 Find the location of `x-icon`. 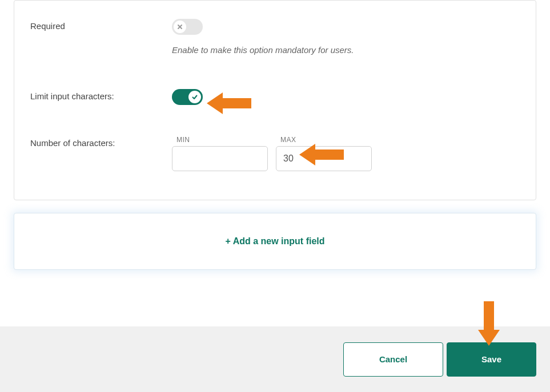

x-icon is located at coordinates (180, 27).